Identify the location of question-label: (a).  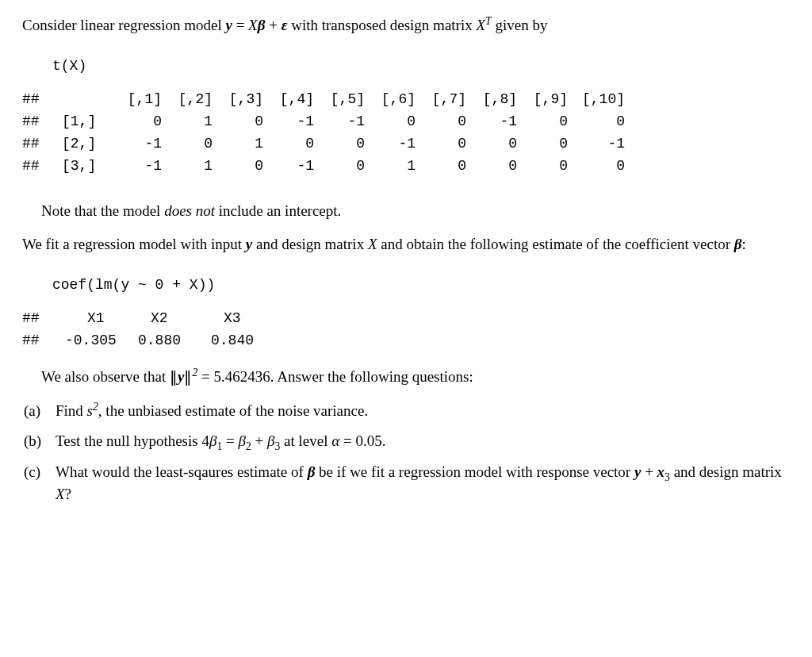
(39, 411).